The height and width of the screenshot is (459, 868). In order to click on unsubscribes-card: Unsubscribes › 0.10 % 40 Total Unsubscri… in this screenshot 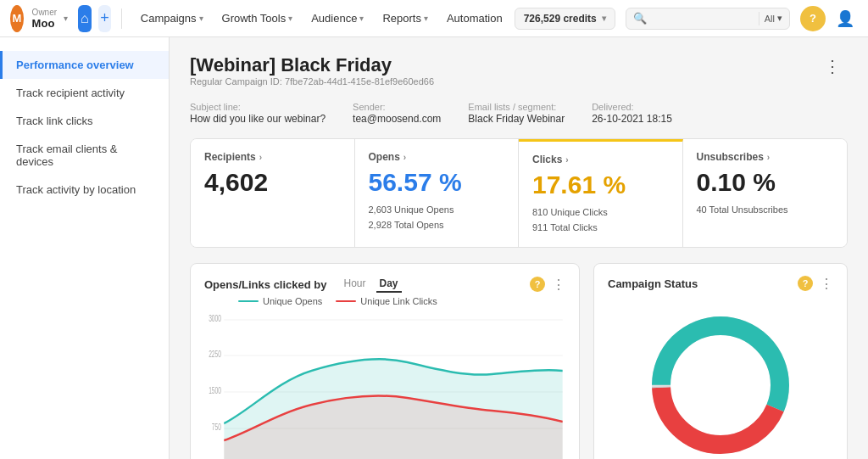, I will do `click(765, 193)`.